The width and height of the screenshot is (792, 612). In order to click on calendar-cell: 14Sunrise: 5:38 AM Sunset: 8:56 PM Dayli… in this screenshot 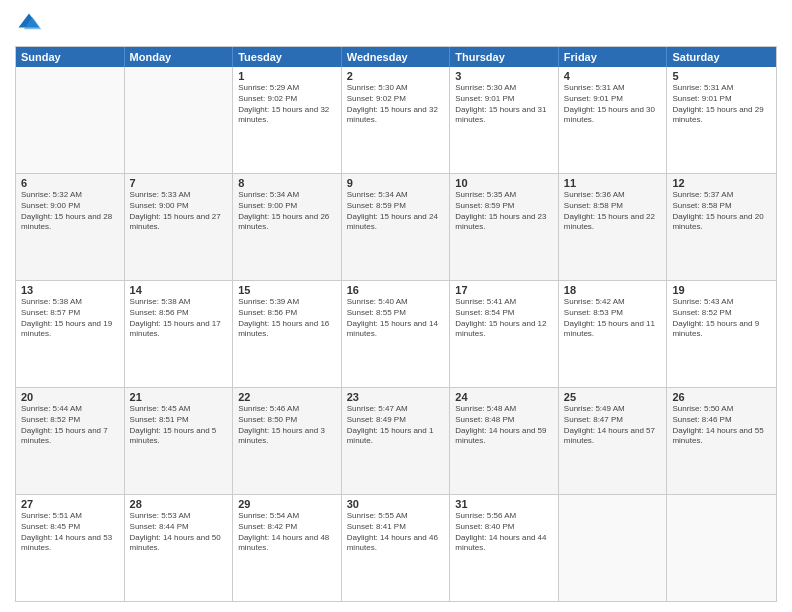, I will do `click(180, 334)`.